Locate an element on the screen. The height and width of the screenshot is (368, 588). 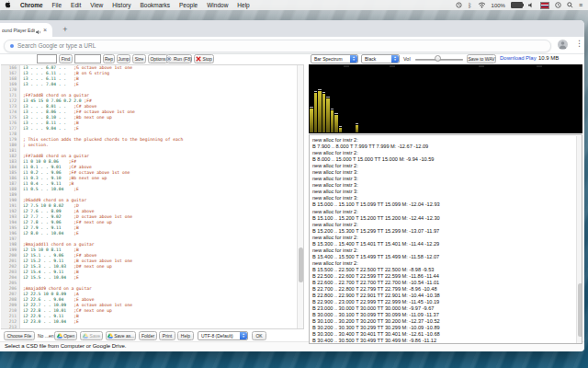
find-button: Find is located at coordinates (66, 59).